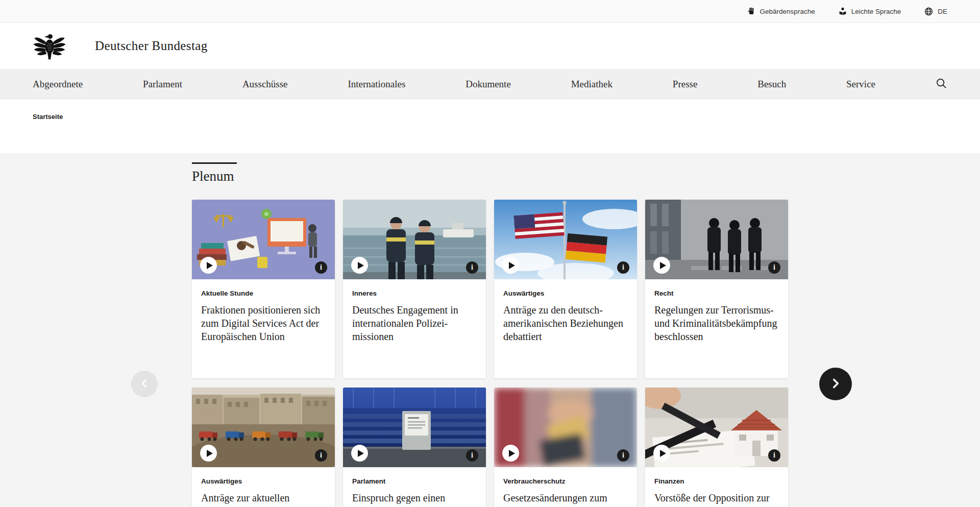  Describe the element at coordinates (263, 447) in the screenshot. I see `teaser-card: i Auswärtiges Anträge zur aktuellen Situ…` at that location.